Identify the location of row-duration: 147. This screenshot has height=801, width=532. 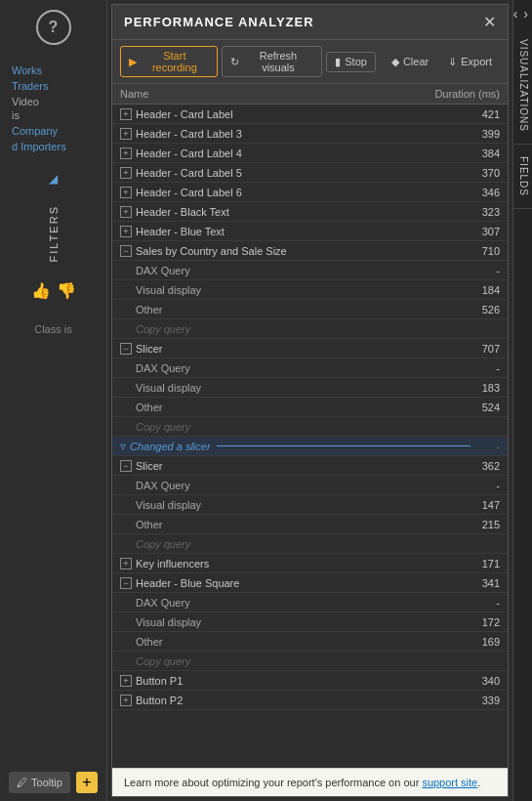
(475, 505).